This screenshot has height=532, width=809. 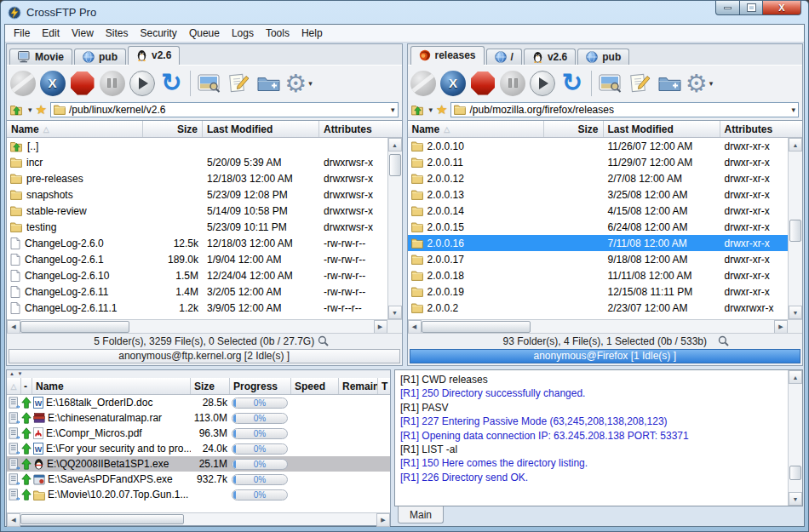 What do you see at coordinates (395, 312) in the screenshot?
I see `scroll-down-button: ▼` at bounding box center [395, 312].